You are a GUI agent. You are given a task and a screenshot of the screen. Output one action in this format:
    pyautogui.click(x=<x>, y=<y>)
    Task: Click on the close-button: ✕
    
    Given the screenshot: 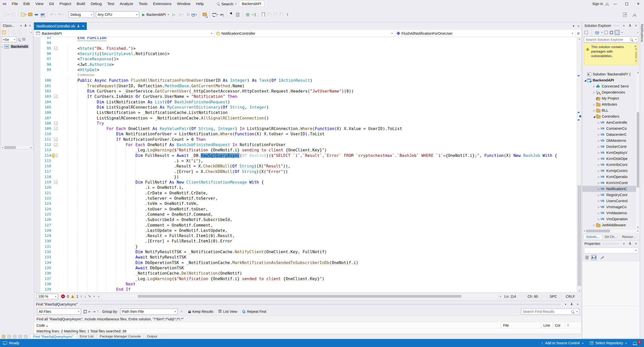 What is the action you would take?
    pyautogui.click(x=638, y=4)
    